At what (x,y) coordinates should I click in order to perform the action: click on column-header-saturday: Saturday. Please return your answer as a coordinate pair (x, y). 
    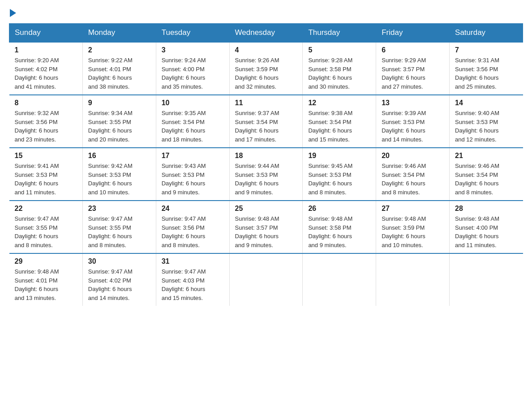
    Looking at the image, I should click on (486, 33).